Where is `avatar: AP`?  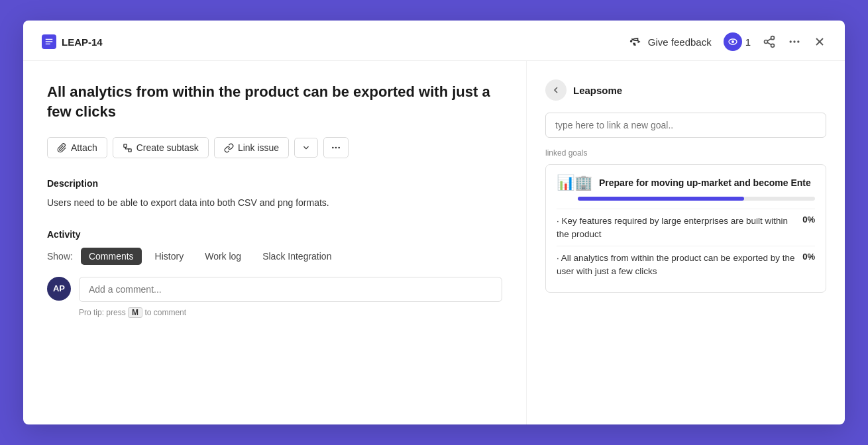 avatar: AP is located at coordinates (59, 289).